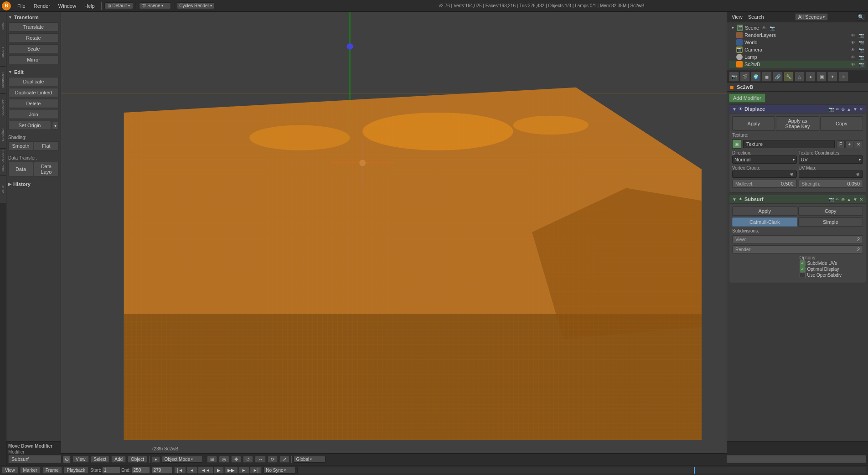  Describe the element at coordinates (767, 77) in the screenshot. I see `object-props-icon: ◼` at that location.